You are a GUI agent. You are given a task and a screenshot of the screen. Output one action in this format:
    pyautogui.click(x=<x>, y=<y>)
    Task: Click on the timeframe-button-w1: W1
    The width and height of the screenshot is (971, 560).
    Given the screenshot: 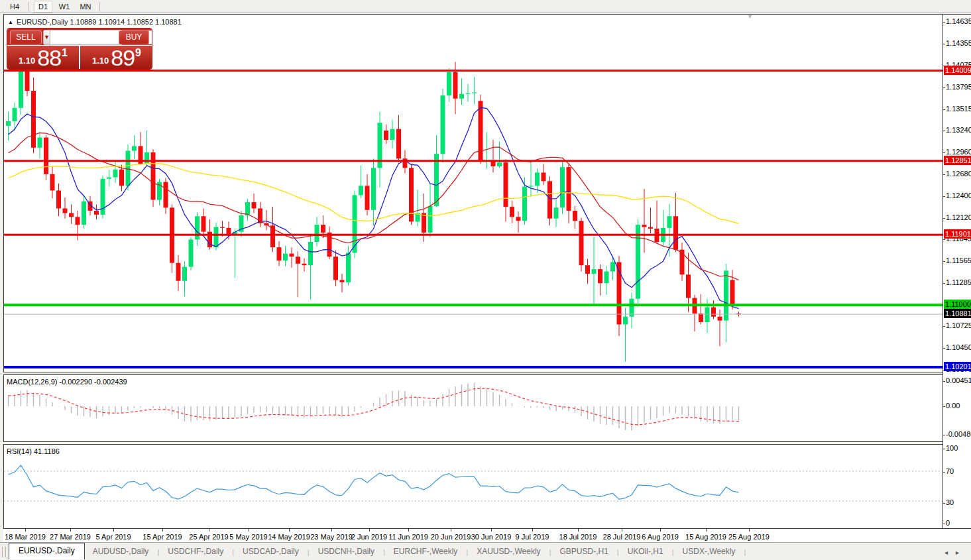 What is the action you would take?
    pyautogui.click(x=64, y=7)
    